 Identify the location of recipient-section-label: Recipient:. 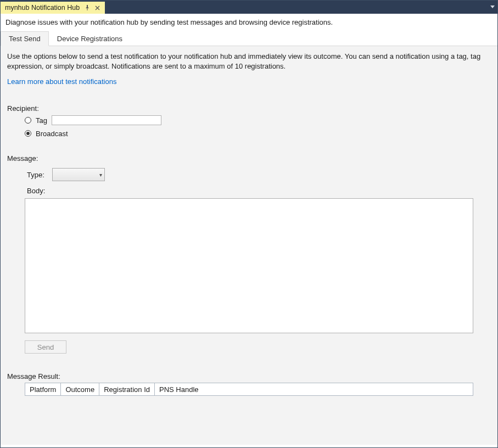
(249, 109).